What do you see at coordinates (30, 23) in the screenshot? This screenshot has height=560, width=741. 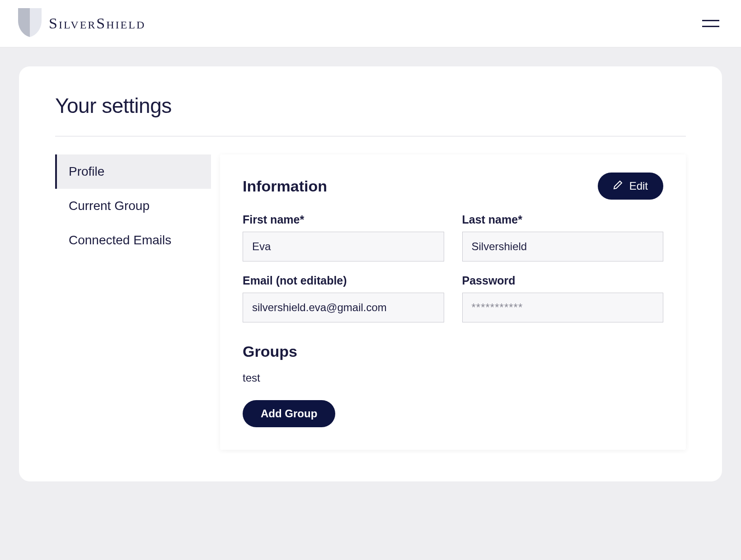 I see `shield-icon` at bounding box center [30, 23].